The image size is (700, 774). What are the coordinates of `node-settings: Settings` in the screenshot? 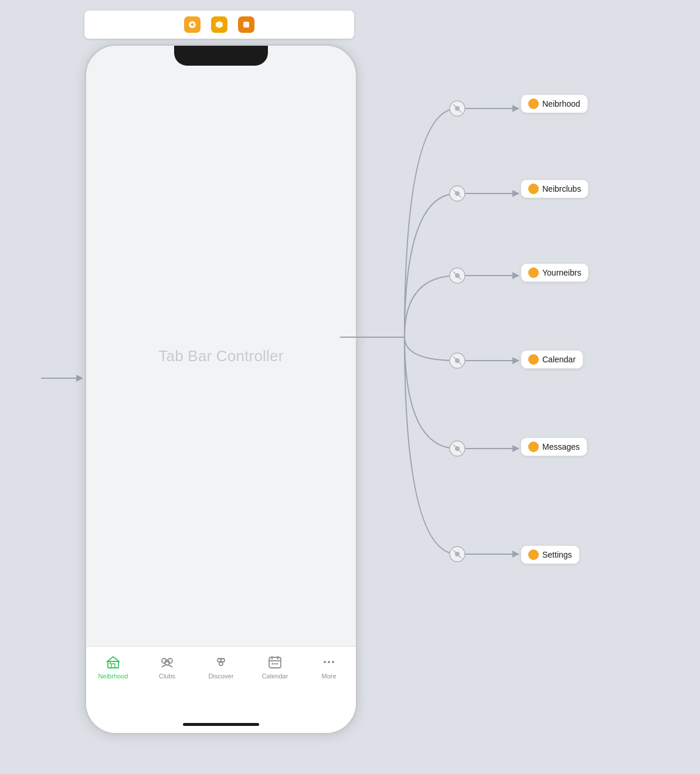 It's located at (550, 555).